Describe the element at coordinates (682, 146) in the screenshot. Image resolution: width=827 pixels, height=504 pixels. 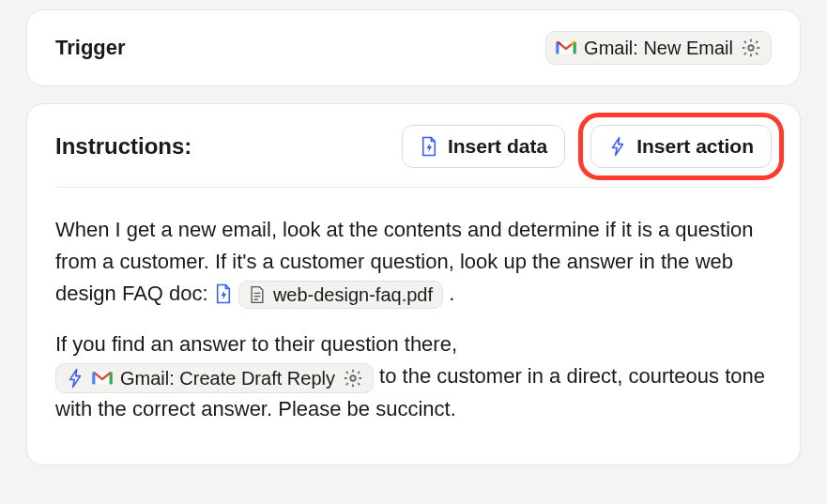
I see `insert-action-highlight: Insert action` at that location.